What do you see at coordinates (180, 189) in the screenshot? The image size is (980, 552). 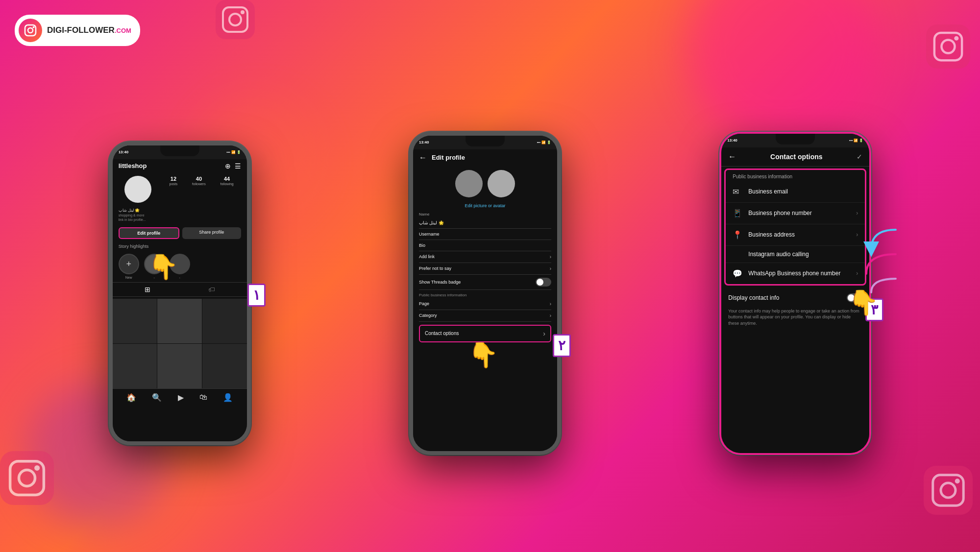 I see `phone-1-profile-row: 12 posts 40 followers 44 following` at bounding box center [180, 189].